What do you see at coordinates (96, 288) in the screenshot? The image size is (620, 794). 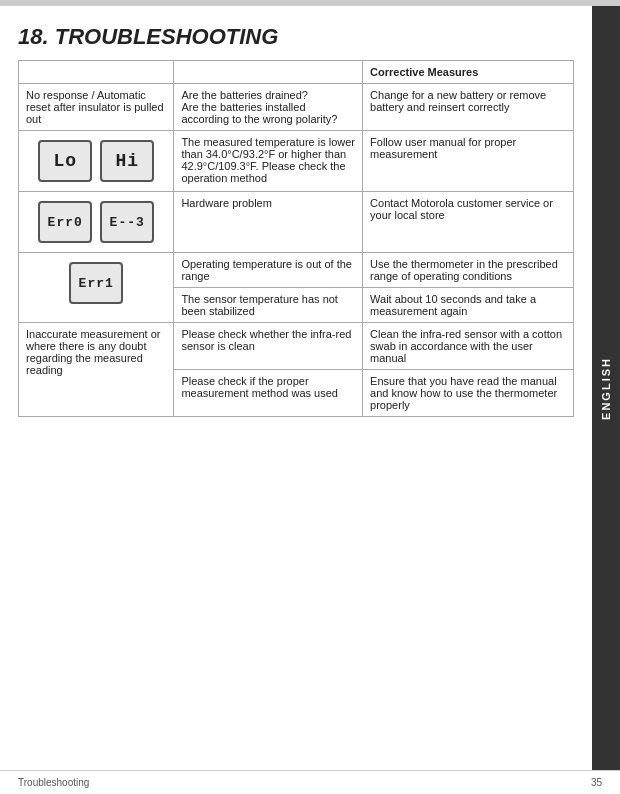 I see `display-cell-err1: Err1` at bounding box center [96, 288].